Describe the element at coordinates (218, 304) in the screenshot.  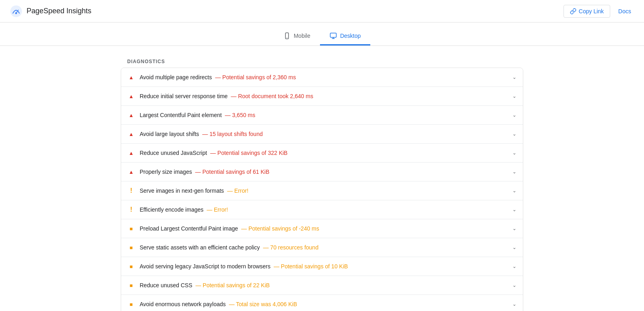
I see `diag-item-text: Avoid enormous network payloads — Total …` at that location.